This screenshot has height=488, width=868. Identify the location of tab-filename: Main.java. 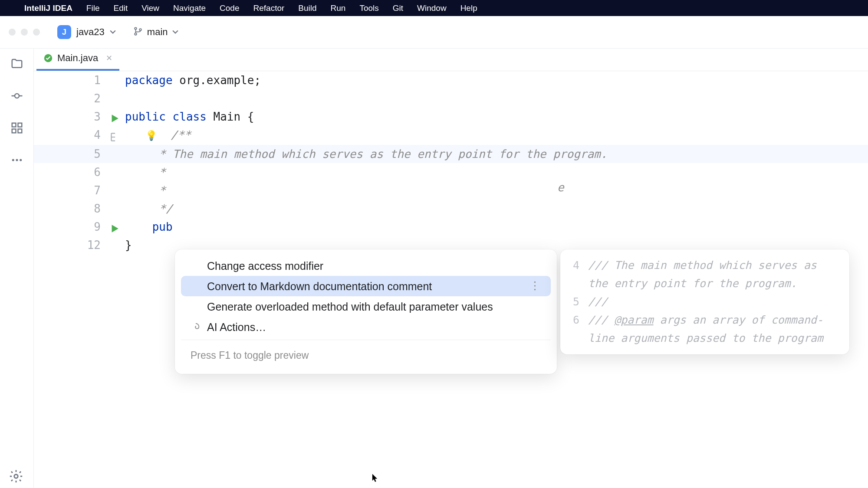
(78, 58).